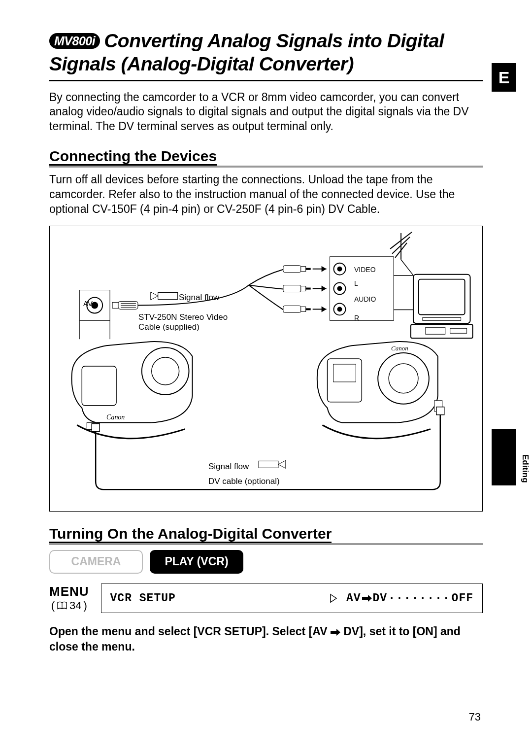 Image resolution: width=532 pixels, height=756 pixels. What do you see at coordinates (419, 598) in the screenshot?
I see `avdv-dots: ········` at bounding box center [419, 598].